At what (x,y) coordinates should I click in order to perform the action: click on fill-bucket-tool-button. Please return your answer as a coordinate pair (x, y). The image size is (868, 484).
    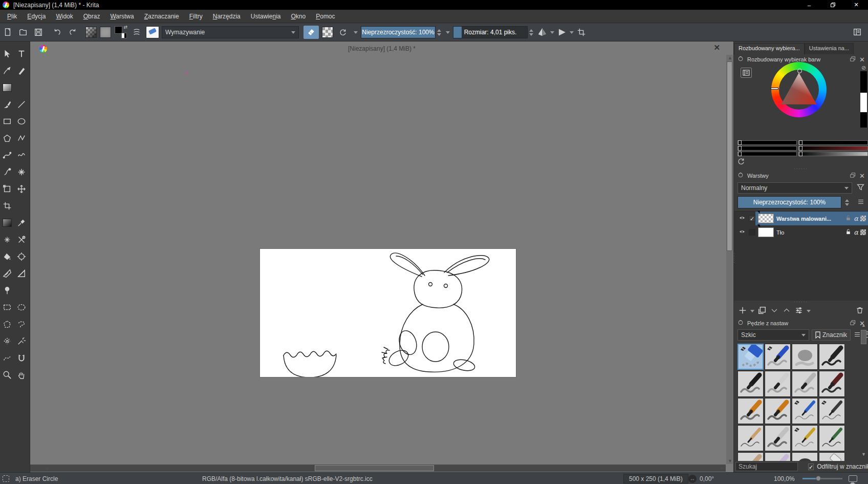
    Looking at the image, I should click on (7, 257).